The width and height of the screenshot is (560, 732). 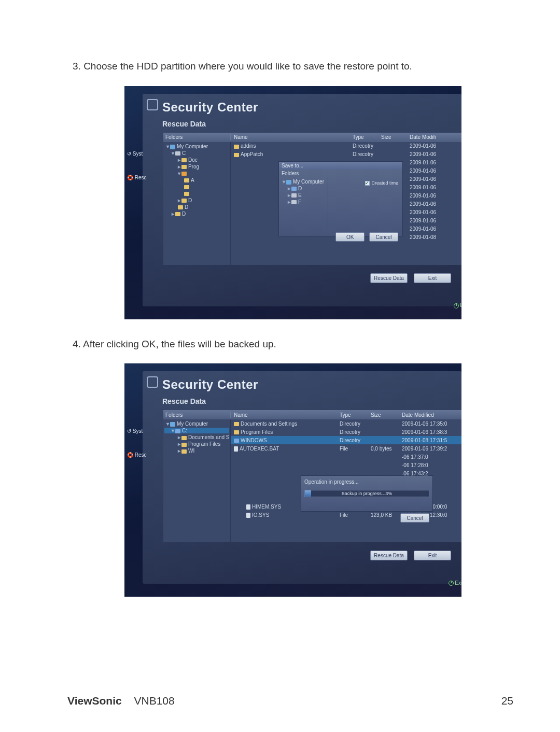 What do you see at coordinates (346, 203) in the screenshot?
I see `file-list: addinsDirecotry2009-01-06 AppPatchDireco…` at bounding box center [346, 203].